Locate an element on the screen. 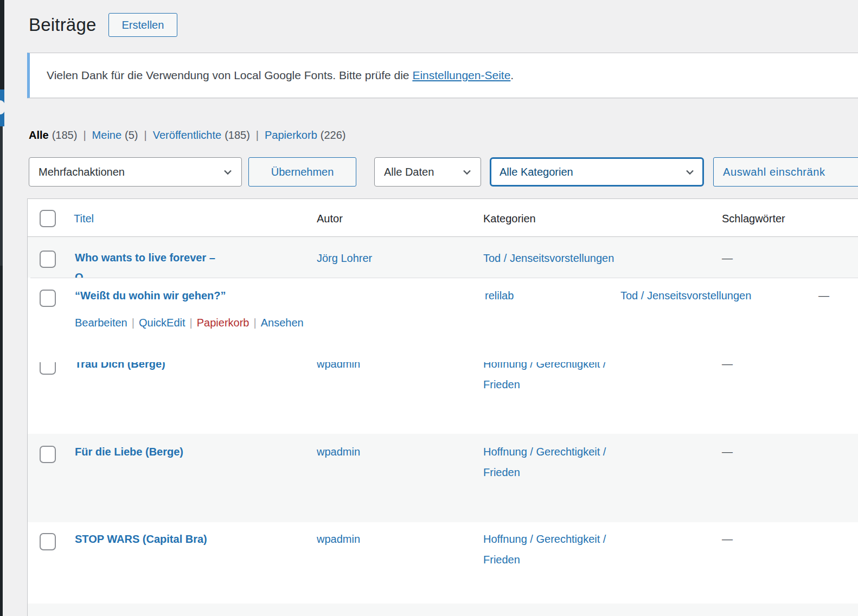 The image size is (858, 616). add-new-post-button: Erstellen is located at coordinates (143, 25).